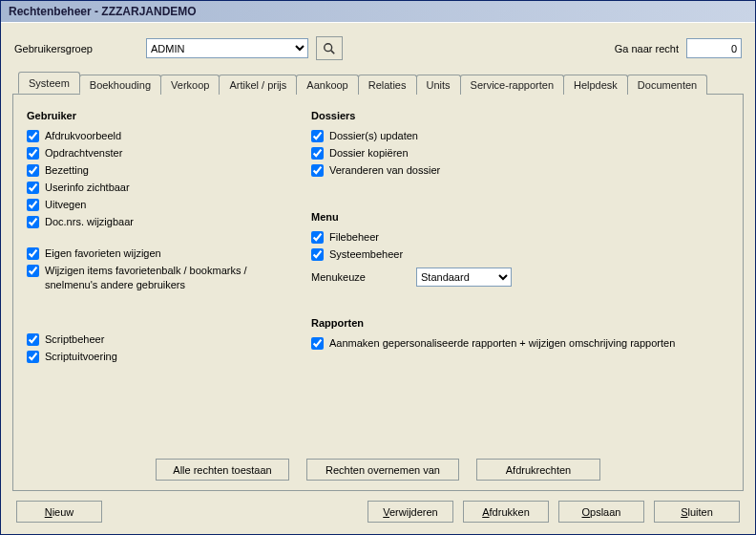 The width and height of the screenshot is (756, 535). What do you see at coordinates (359, 277) in the screenshot?
I see `menukeuze-label: Menukeuze` at bounding box center [359, 277].